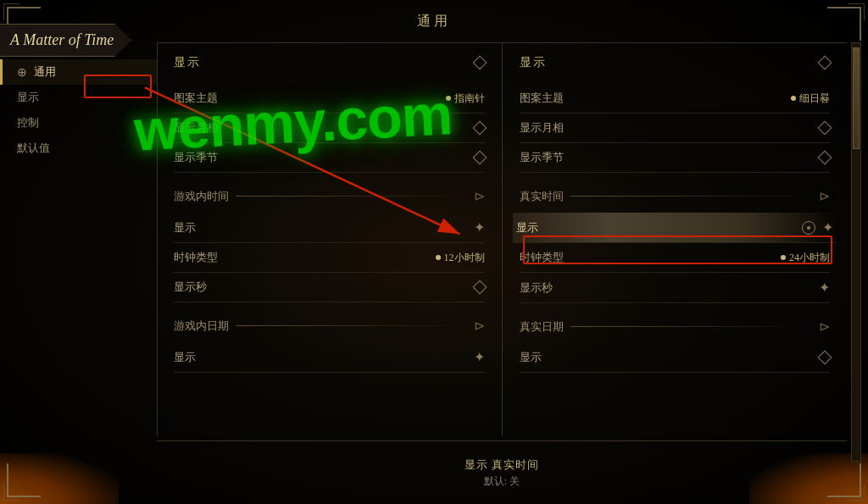 The width and height of the screenshot is (868, 504). I want to click on left-clock-type-label: 时钟类型, so click(196, 258).